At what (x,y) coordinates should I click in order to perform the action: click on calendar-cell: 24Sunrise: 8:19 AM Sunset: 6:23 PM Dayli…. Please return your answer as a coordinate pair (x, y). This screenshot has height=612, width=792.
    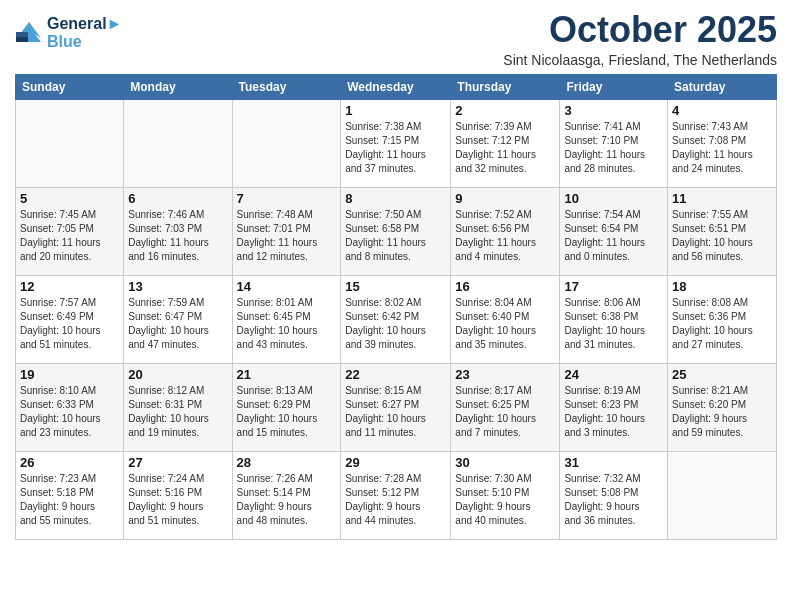
    Looking at the image, I should click on (614, 407).